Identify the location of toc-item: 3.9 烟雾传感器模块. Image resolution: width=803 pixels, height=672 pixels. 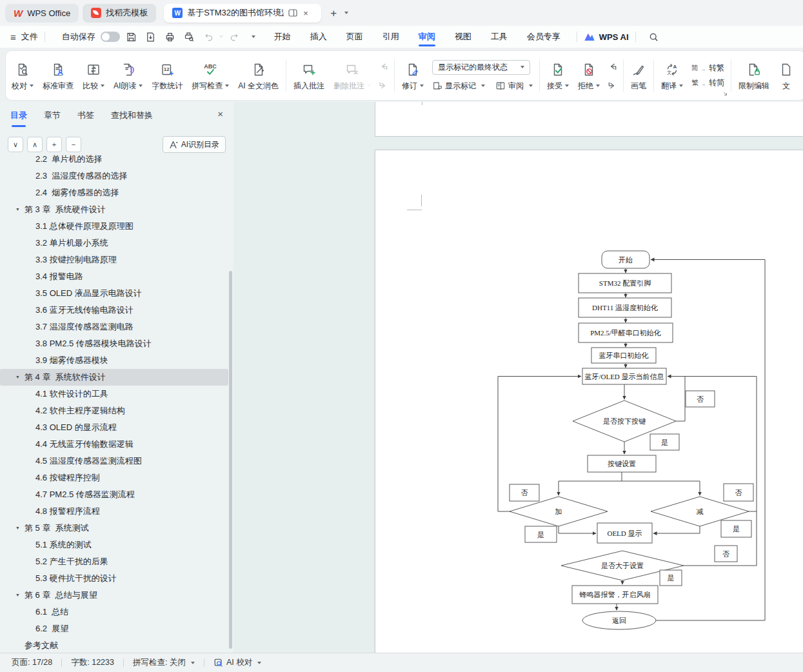
(114, 361).